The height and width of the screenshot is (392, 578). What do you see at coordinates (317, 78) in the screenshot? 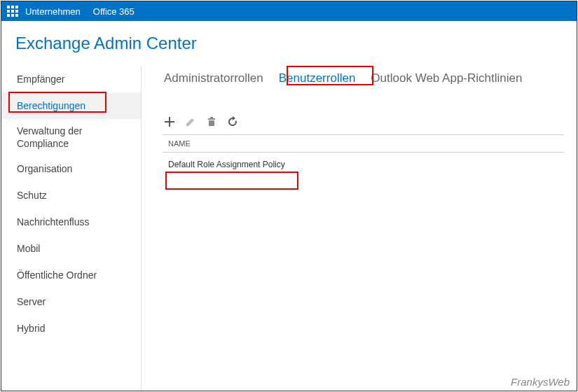
I see `tab-benutzerrollen: Benutzerrollen` at bounding box center [317, 78].